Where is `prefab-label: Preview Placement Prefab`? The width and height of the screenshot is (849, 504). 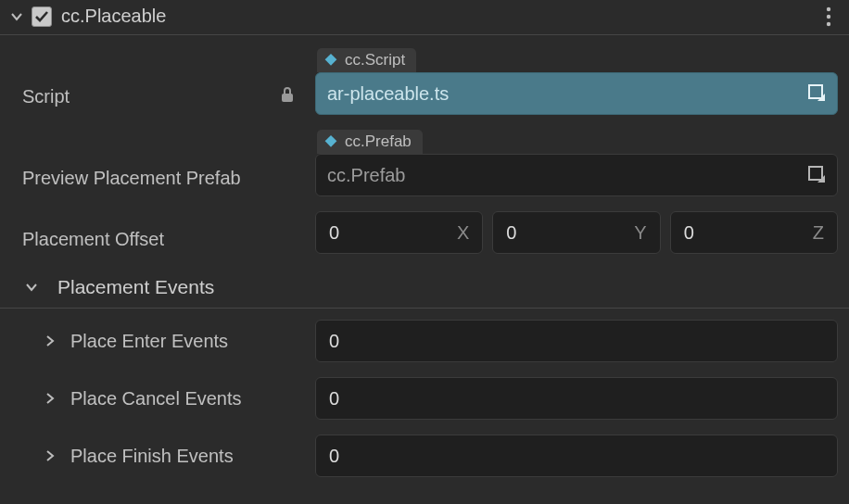
prefab-label: Preview Placement Prefab is located at coordinates (132, 178).